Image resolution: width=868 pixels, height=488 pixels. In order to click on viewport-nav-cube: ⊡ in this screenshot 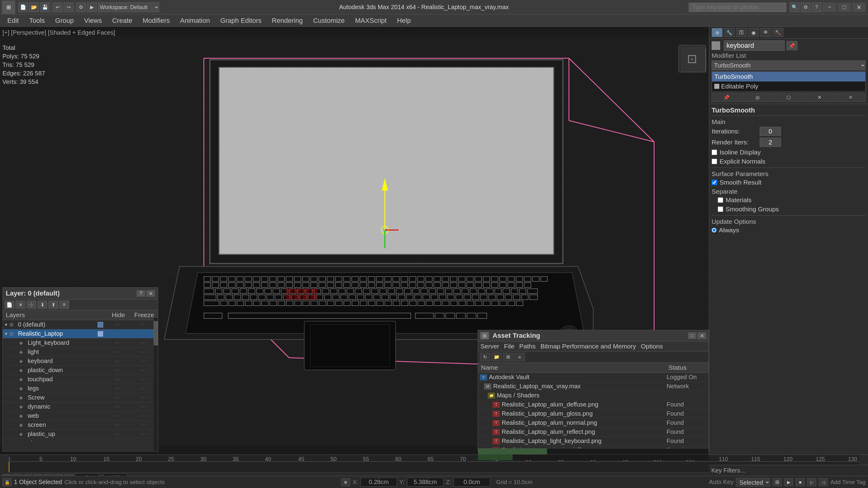, I will do `click(692, 59)`.